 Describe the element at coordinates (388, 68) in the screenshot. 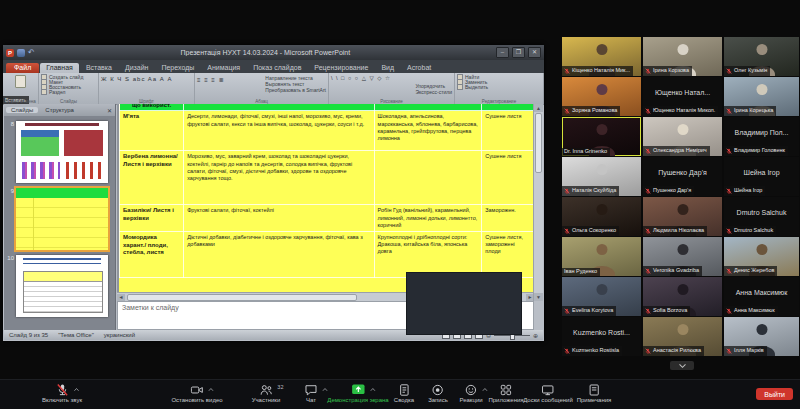

I see `tab-вид: Вид` at that location.